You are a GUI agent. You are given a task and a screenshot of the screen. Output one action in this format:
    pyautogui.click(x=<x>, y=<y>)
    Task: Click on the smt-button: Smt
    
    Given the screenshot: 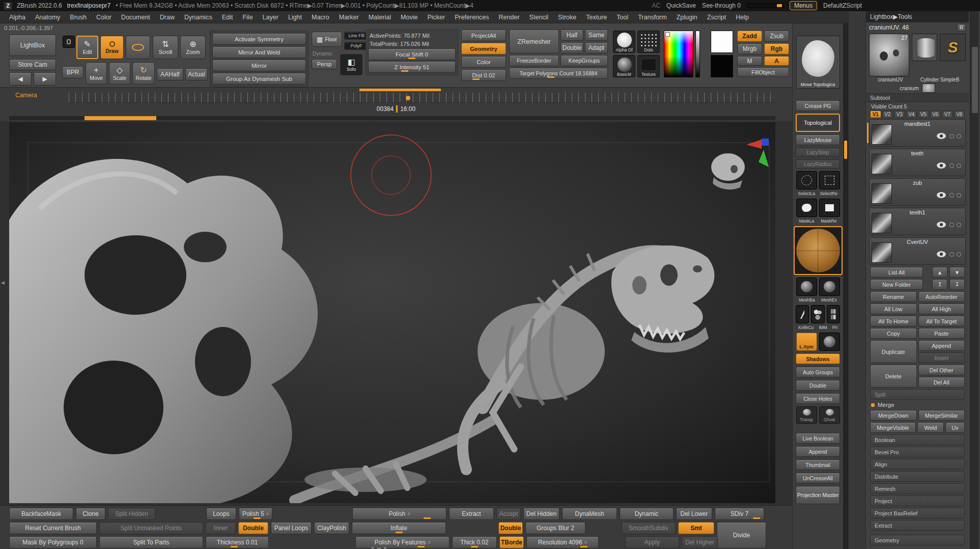 What is the action you would take?
    pyautogui.click(x=696, y=528)
    